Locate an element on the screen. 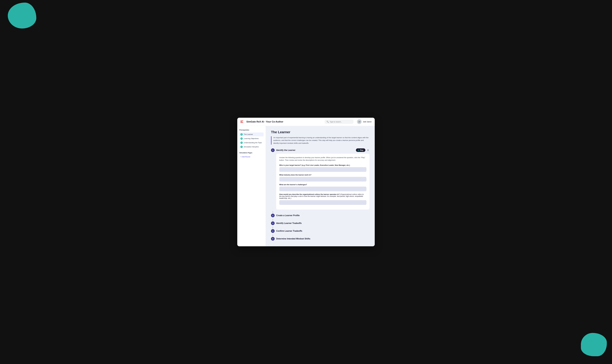 The height and width of the screenshot is (364, 612). blob-top-left is located at coordinates (22, 16).